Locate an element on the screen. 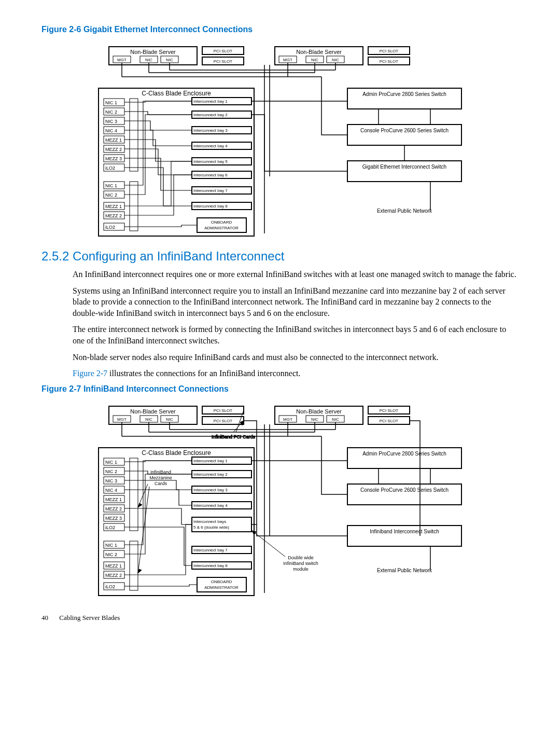  section-title: Configuring an InfiniBand Interconnect is located at coordinates (178, 256).